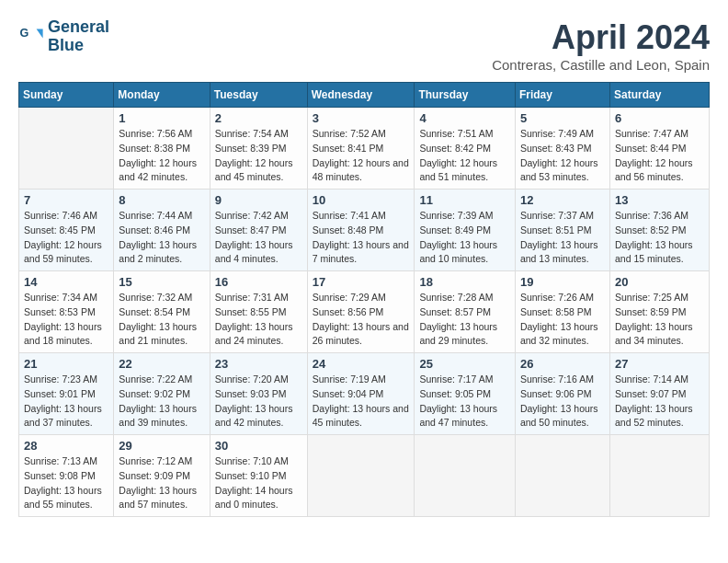 The image size is (728, 563). I want to click on day-number: 1, so click(162, 118).